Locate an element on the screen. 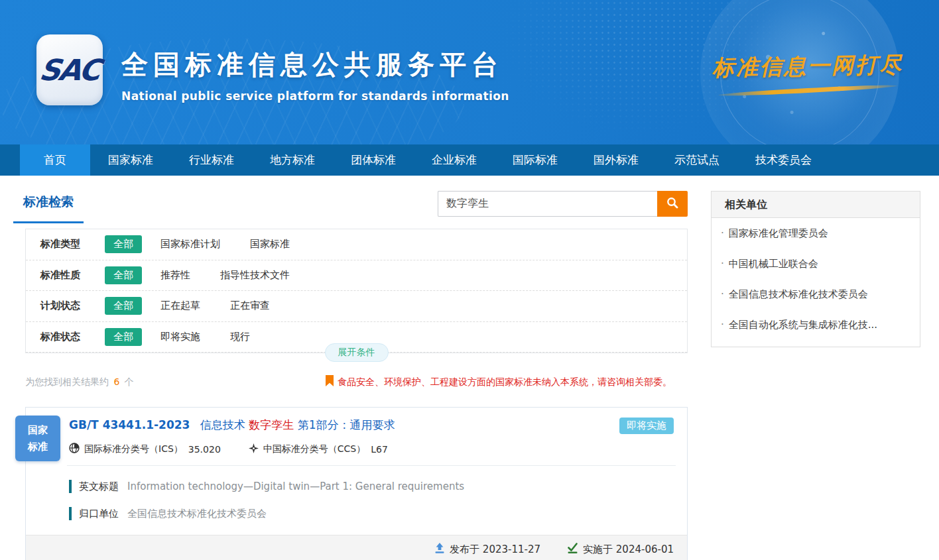 This screenshot has width=939, height=560. related-units-panel: 相关单位 ·国家标准化管理委员会 ·中国机械工业联合会 ·全国信息技术标准化技术… is located at coordinates (816, 269).